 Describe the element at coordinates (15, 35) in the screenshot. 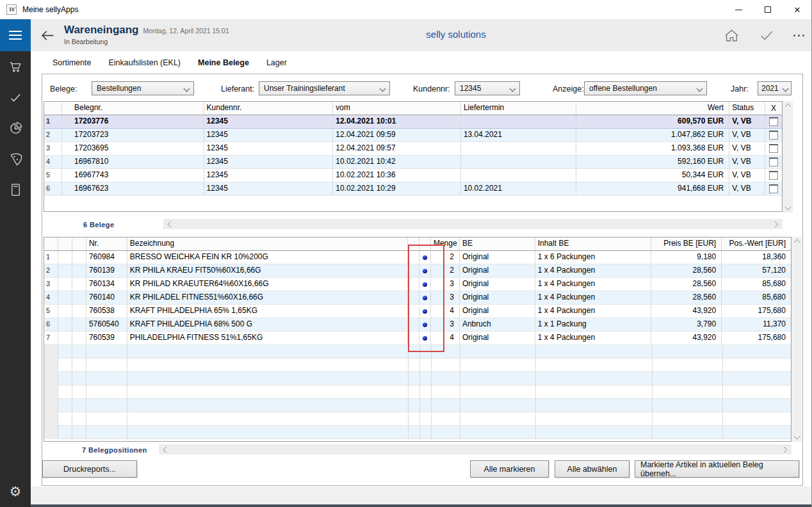

I see `hamburger-menu-button` at that location.